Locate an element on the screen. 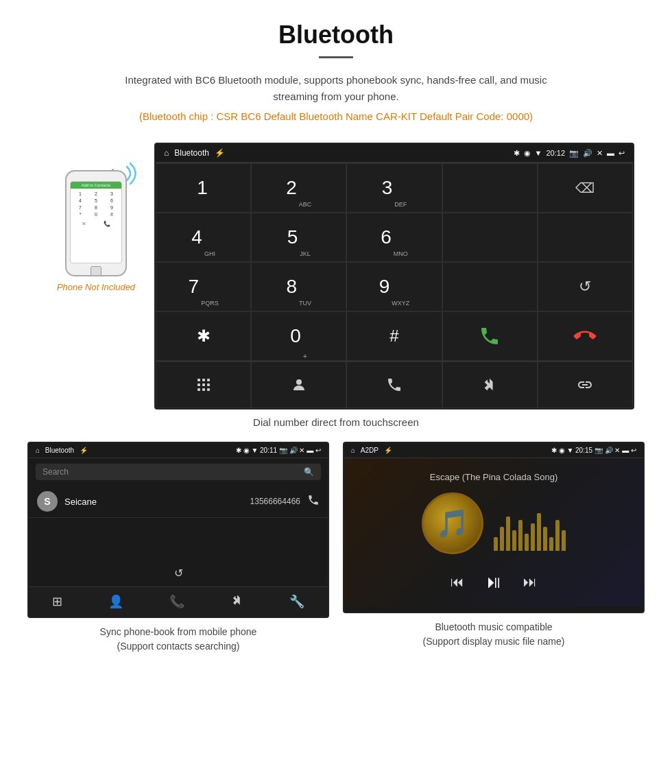 This screenshot has height=784, width=672. music-close-icon: ✕ is located at coordinates (617, 450).